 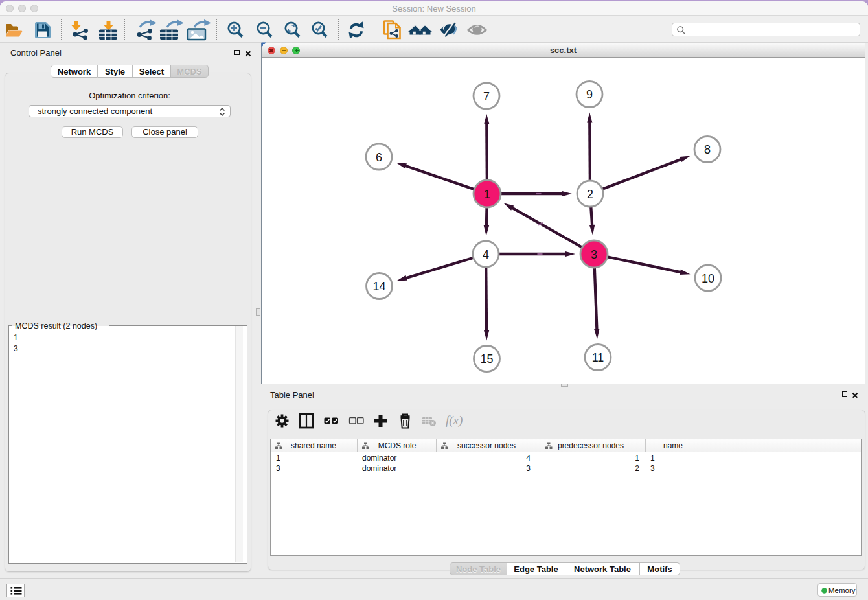 What do you see at coordinates (454, 421) in the screenshot?
I see `svg-text: f(x)` at bounding box center [454, 421].